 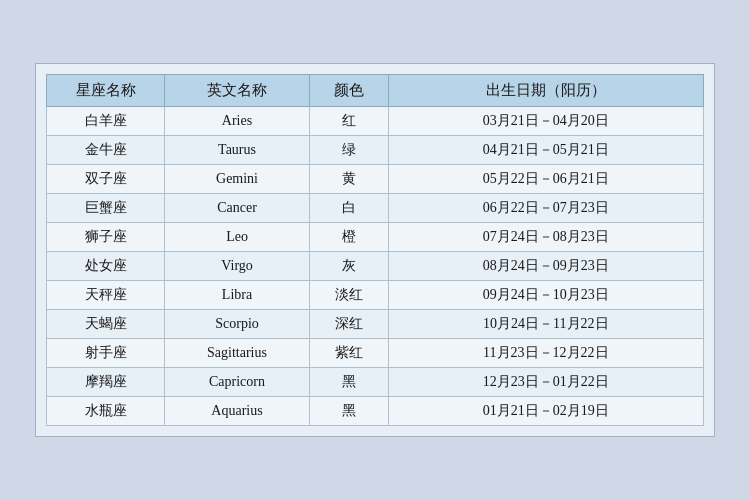 I want to click on cell-color: 红, so click(x=348, y=122).